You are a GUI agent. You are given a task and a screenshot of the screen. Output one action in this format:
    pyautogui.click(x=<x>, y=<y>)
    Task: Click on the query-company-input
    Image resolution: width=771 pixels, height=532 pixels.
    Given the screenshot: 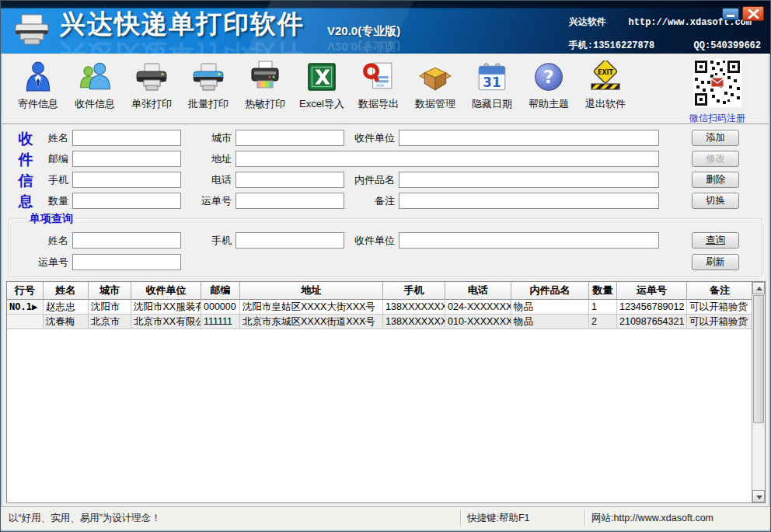 What is the action you would take?
    pyautogui.click(x=529, y=241)
    